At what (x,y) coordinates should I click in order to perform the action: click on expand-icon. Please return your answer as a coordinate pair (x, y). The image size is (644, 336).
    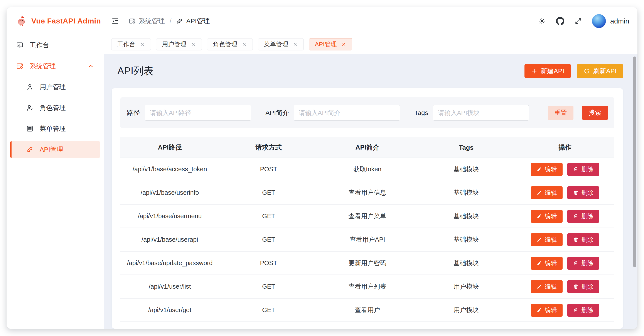
    Looking at the image, I should click on (578, 21).